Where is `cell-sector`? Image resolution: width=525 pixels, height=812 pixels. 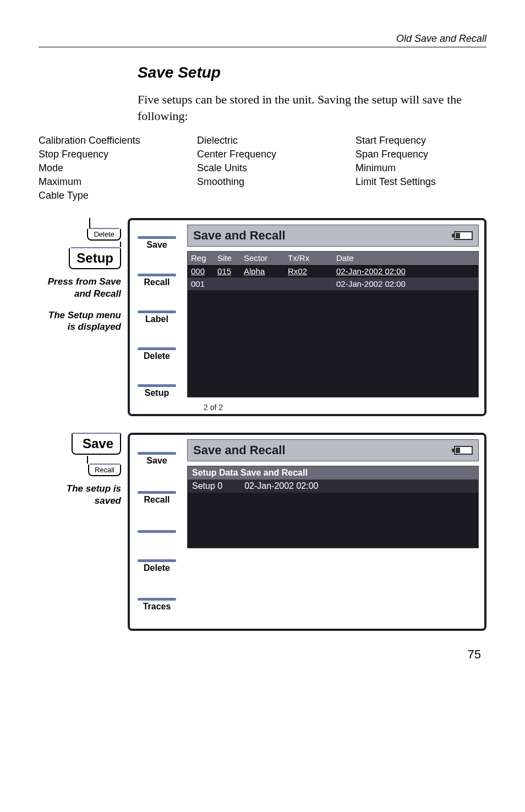 cell-sector is located at coordinates (266, 284).